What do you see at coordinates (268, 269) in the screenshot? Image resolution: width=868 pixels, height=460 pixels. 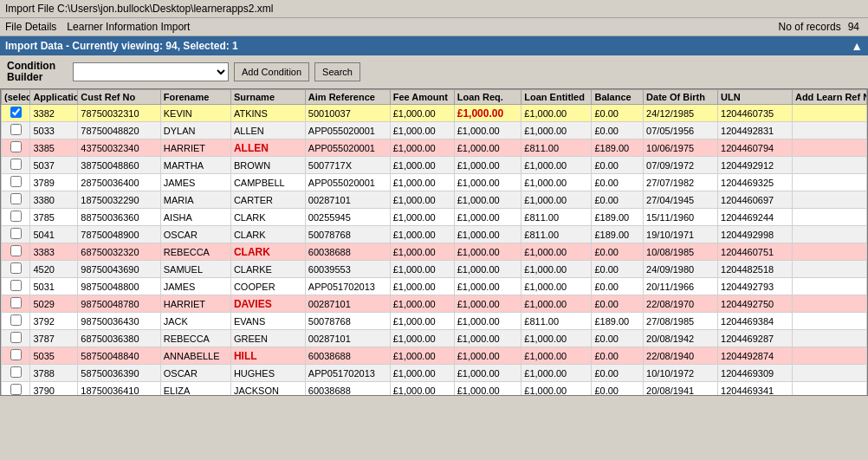 I see `table-cell: CLARKE` at bounding box center [268, 269].